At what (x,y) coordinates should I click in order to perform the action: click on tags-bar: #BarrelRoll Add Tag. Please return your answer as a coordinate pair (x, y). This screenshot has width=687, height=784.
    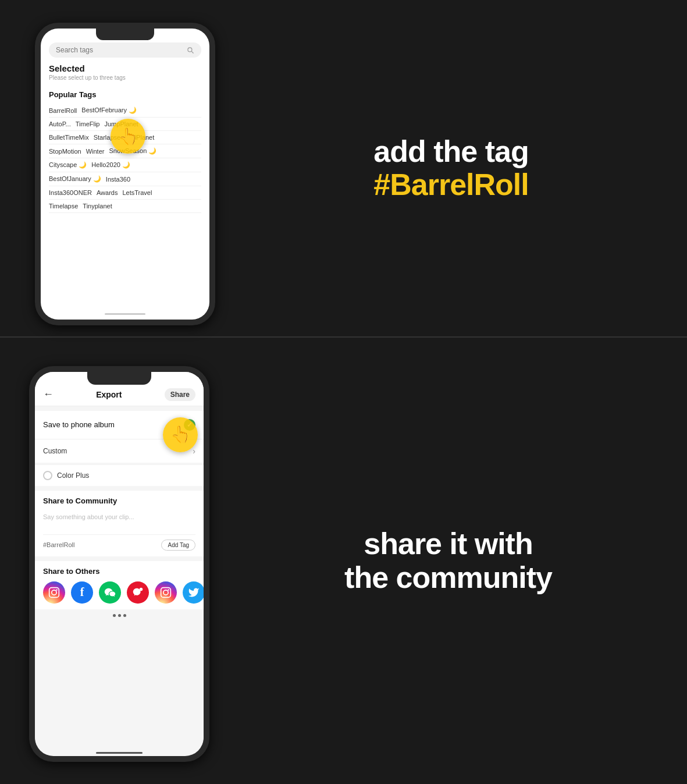
    Looking at the image, I should click on (119, 542).